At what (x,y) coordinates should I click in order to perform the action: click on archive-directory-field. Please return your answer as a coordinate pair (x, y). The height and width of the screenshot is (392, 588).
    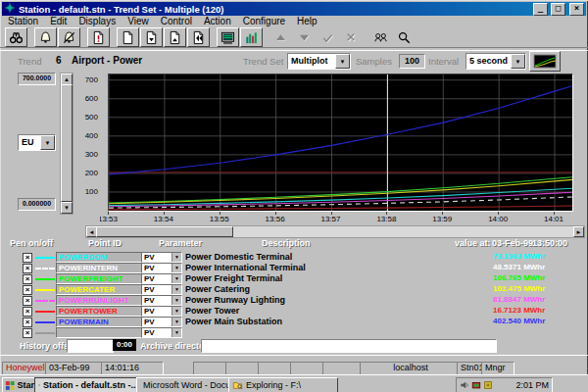
    Looking at the image, I should click on (349, 346).